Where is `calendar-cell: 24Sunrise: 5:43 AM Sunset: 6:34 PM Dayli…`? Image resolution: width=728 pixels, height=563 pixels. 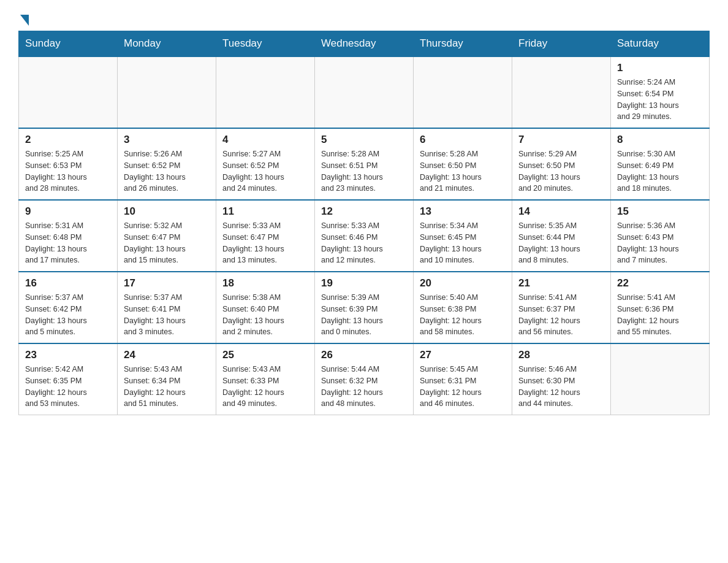
calendar-cell: 24Sunrise: 5:43 AM Sunset: 6:34 PM Dayli… is located at coordinates (167, 379).